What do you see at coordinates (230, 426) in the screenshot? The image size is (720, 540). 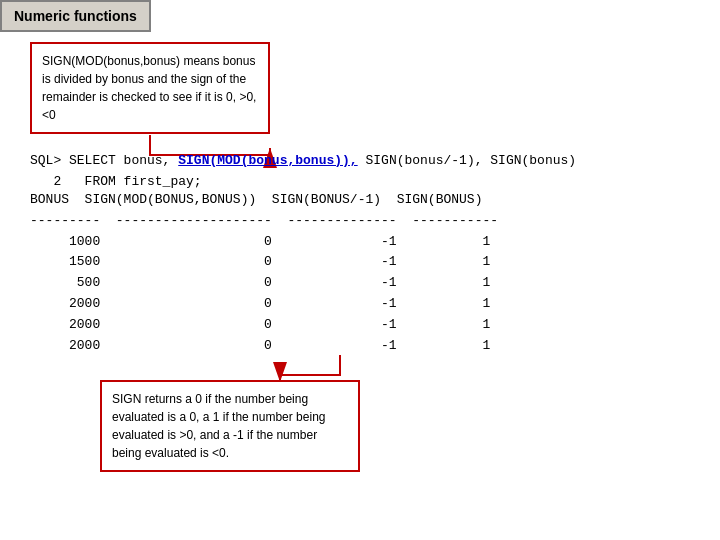 I see `tooltip-2: SIGN returns a 0 if the number being eva…` at bounding box center [230, 426].